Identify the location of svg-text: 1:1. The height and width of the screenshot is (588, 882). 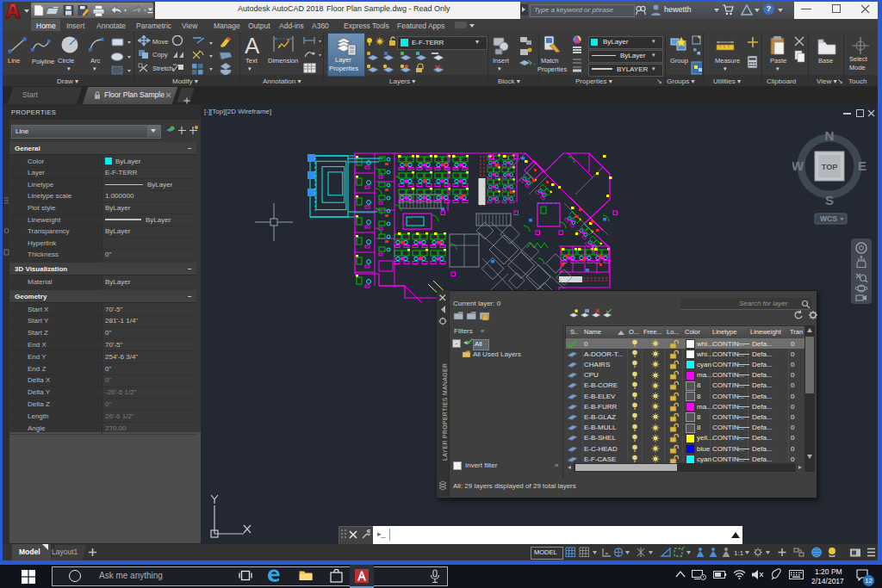
(739, 553).